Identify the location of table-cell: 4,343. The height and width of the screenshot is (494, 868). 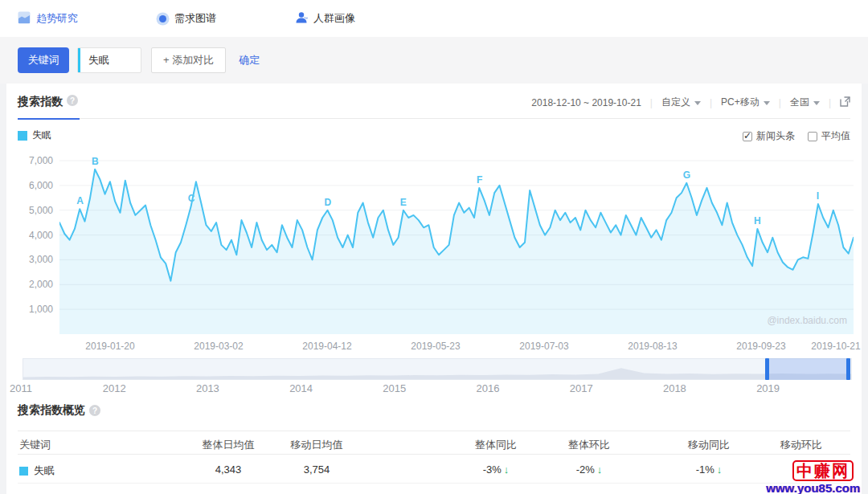
(228, 469).